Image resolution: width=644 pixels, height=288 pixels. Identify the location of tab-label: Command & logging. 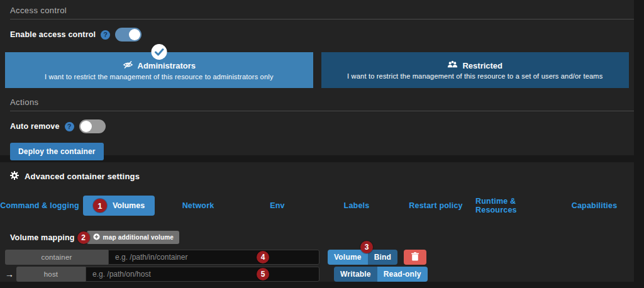
(40, 206).